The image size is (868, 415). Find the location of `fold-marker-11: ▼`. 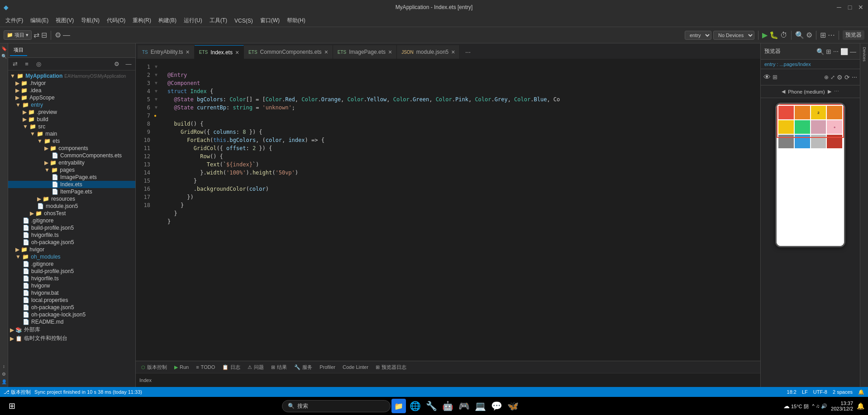

fold-marker-11: ▼ is located at coordinates (157, 108).